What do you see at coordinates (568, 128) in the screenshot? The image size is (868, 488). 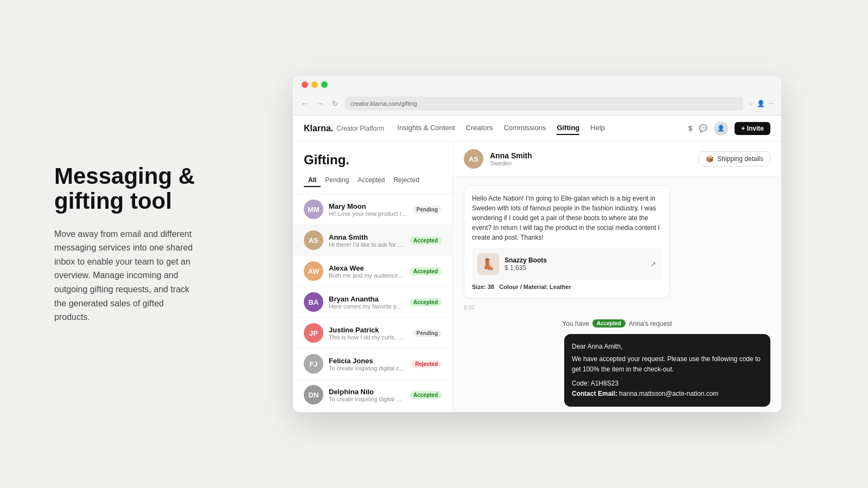 I see `nav-gifting: Gifting` at bounding box center [568, 128].